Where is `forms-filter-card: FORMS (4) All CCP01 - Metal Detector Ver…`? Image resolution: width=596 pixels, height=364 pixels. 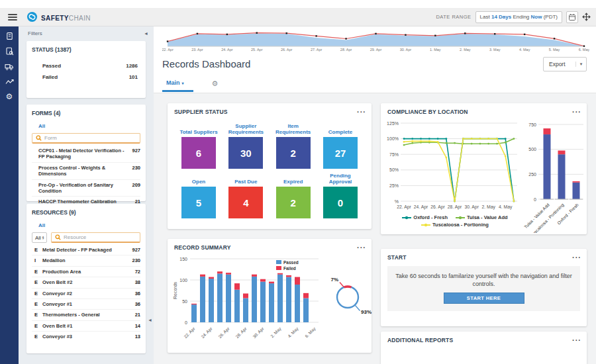
forms-filter-card: FORMS (4) All CCP01 - Metal Detector Ver… is located at coordinates (86, 153).